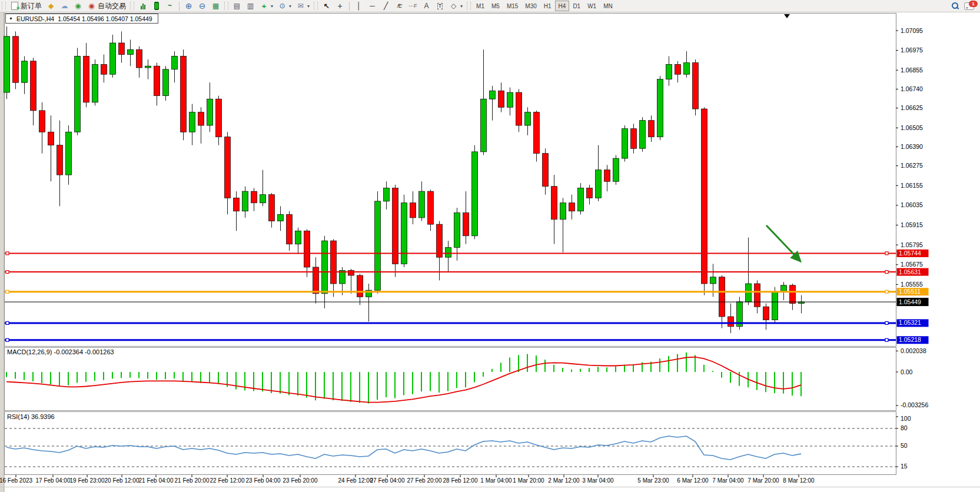 This screenshot has height=492, width=980. What do you see at coordinates (592, 6) in the screenshot?
I see `tab-timeframe-w1: W1` at bounding box center [592, 6].